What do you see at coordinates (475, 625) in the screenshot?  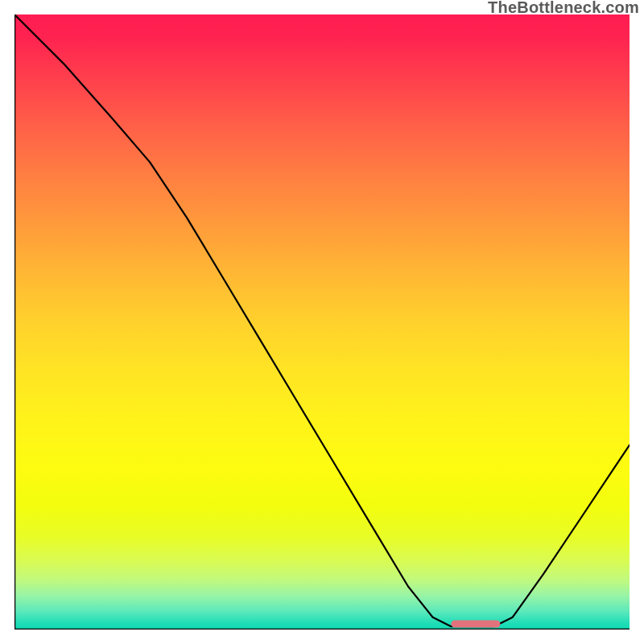 I see `optimal-marker` at bounding box center [475, 625].